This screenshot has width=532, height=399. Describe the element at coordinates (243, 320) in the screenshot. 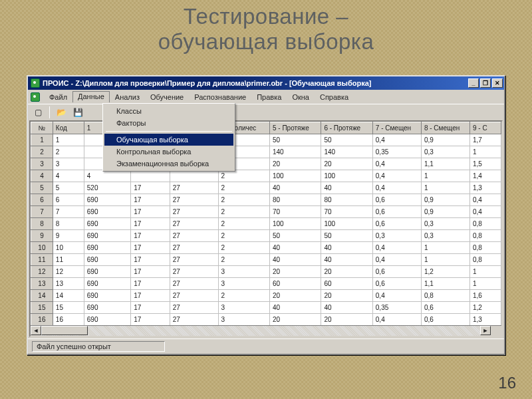

I see `cell: 3` at that location.